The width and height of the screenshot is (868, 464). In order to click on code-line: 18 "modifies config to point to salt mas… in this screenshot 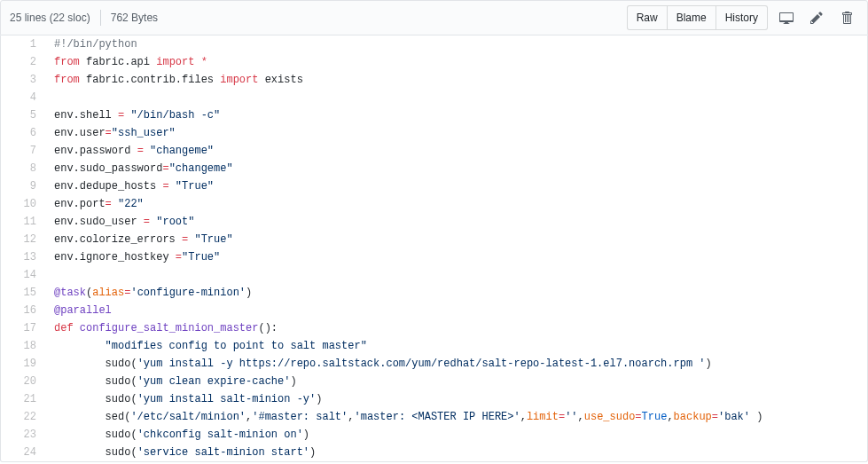, I will do `click(434, 346)`.